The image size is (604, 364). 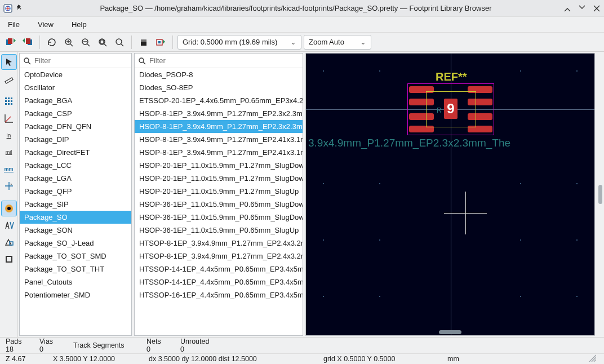 I want to click on units-mm-icon: mm, so click(x=9, y=169).